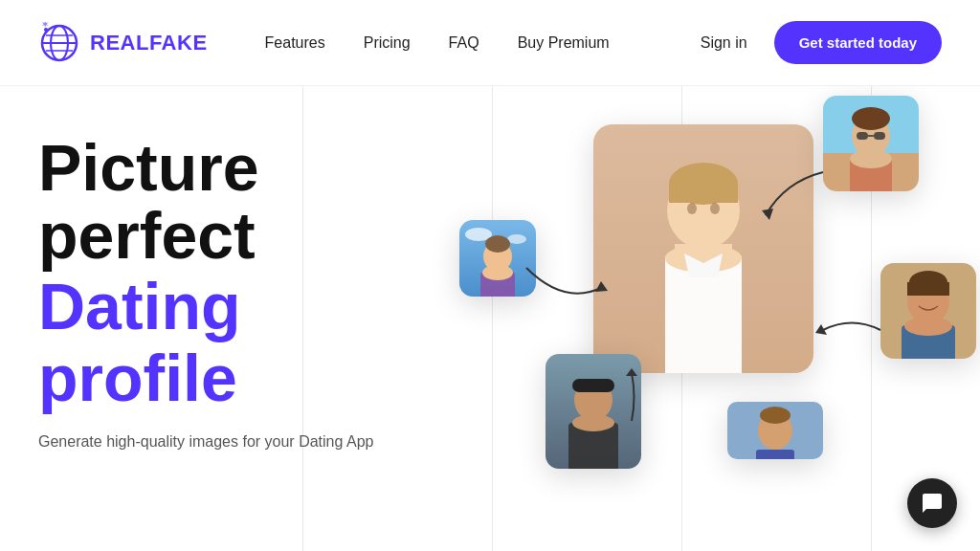  I want to click on nav-pricing: Pricing, so click(387, 42).